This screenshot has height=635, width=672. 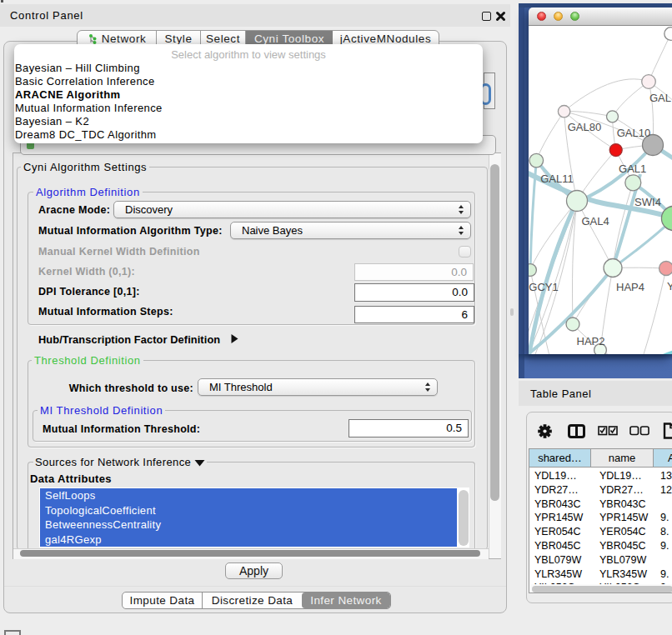 What do you see at coordinates (584, 127) in the screenshot?
I see `svg-text: GAL80` at bounding box center [584, 127].